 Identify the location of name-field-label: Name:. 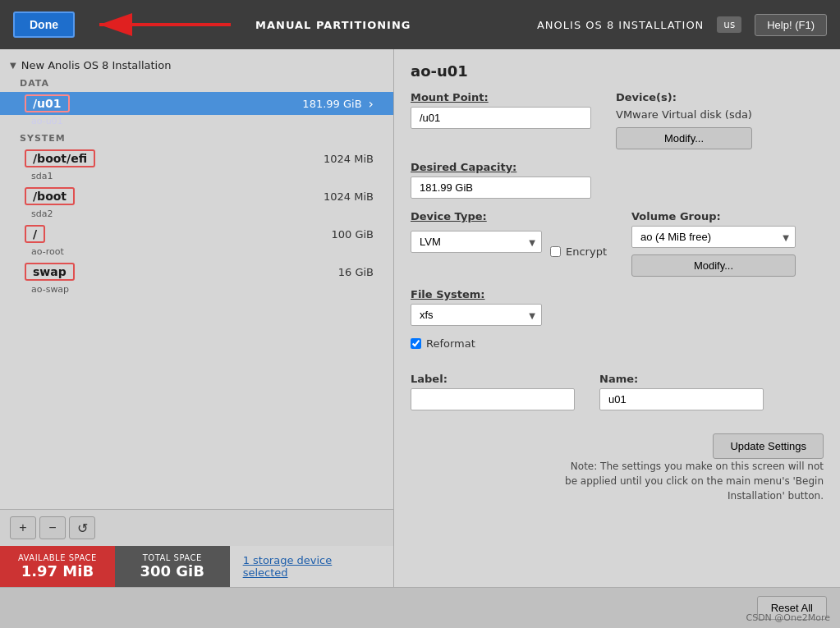
(682, 379).